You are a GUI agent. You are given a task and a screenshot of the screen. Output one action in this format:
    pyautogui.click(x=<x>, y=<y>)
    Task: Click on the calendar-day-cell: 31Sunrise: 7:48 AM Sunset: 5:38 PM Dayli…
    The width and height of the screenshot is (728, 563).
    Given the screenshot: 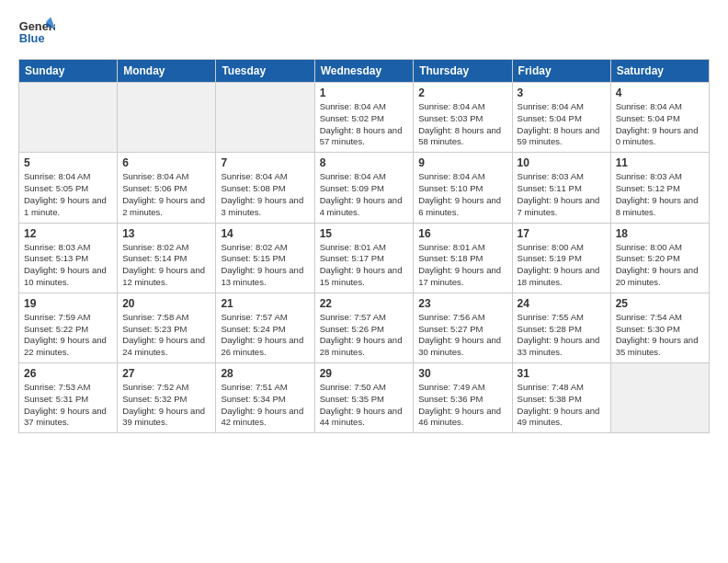 What is the action you would take?
    pyautogui.click(x=561, y=398)
    